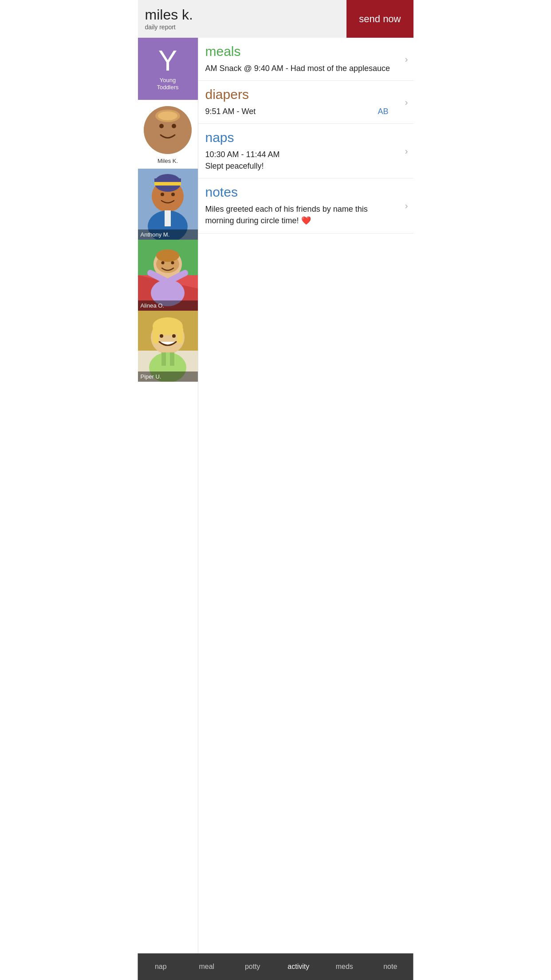 This screenshot has width=551, height=980. Describe the element at coordinates (168, 234) in the screenshot. I see `child-name-label-anthony: Anthony M.` at that location.